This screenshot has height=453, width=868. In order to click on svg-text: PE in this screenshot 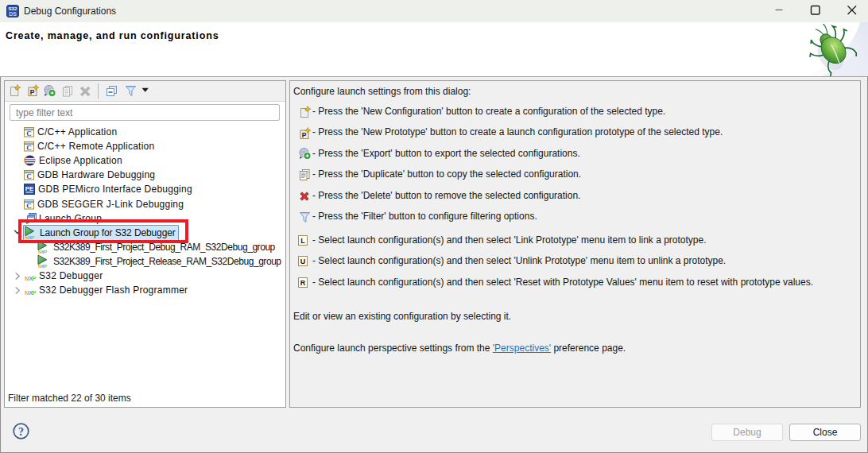, I will do `click(30, 189)`.